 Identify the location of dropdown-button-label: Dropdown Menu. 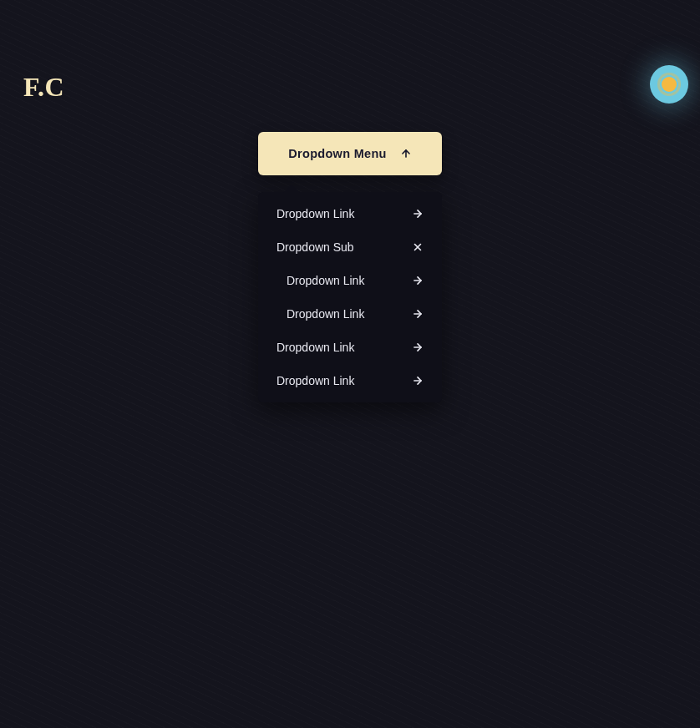
(337, 154).